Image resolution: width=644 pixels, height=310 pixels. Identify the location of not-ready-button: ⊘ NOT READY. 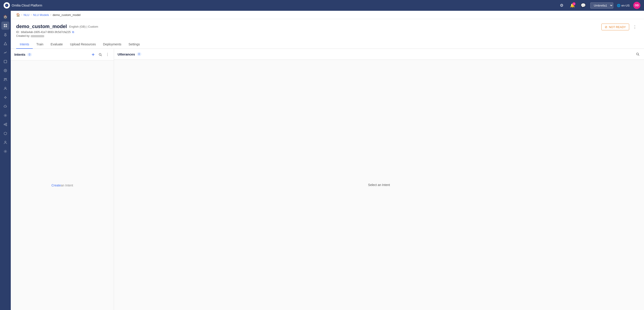
(615, 27).